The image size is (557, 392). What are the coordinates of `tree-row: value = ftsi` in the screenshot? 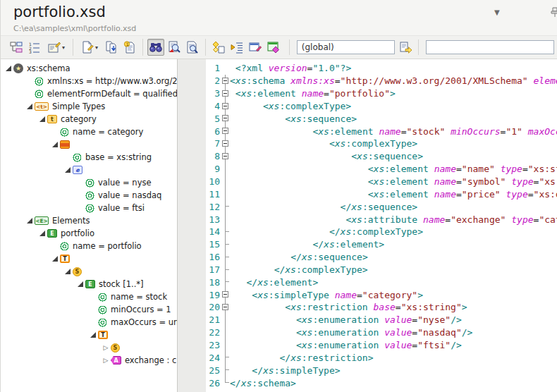 It's located at (89, 208).